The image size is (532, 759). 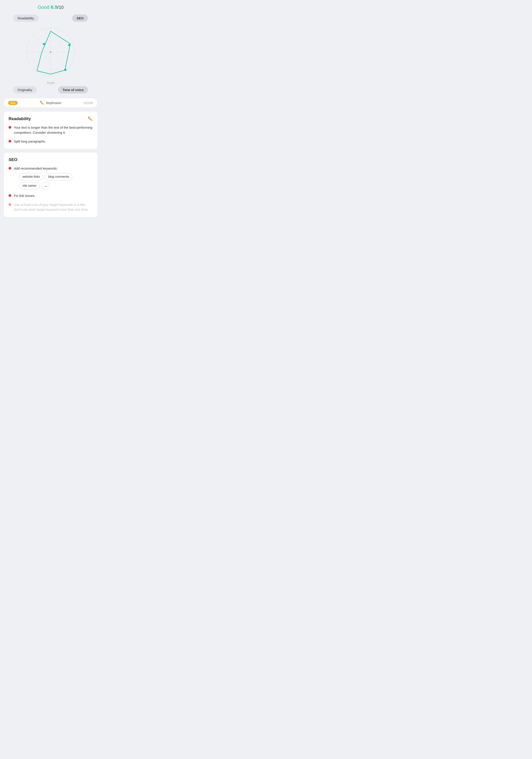 I want to click on list-item: Split long paragraphs., so click(x=51, y=141).